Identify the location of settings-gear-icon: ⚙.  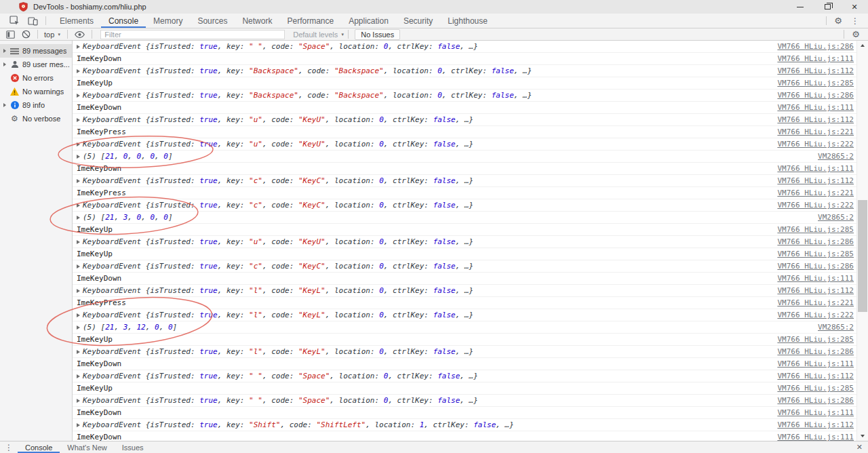
(838, 20).